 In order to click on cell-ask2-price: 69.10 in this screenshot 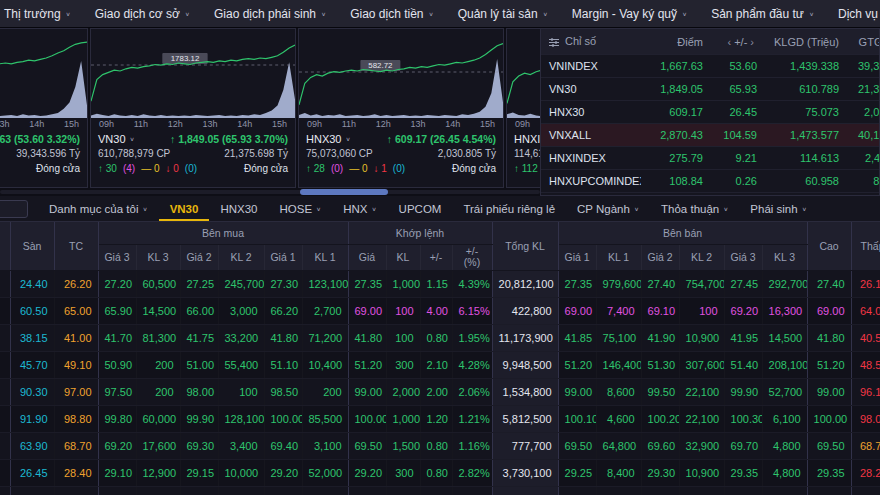, I will do `click(660, 310)`.